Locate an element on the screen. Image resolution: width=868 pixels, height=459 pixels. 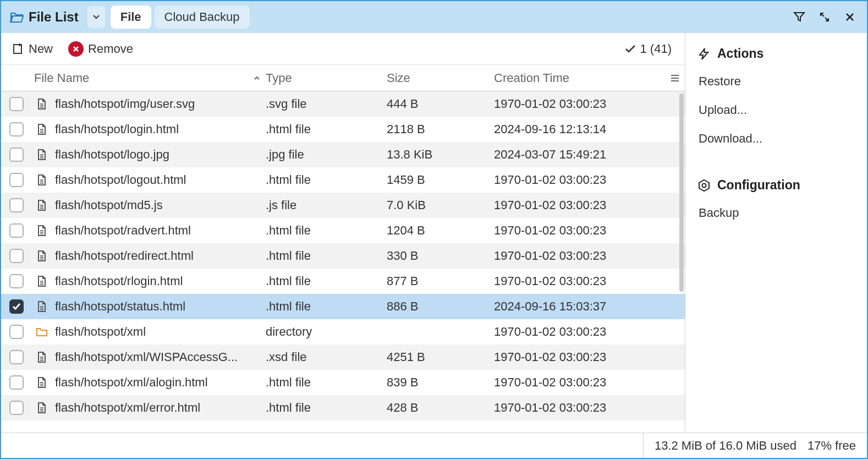
action-download: Download... is located at coordinates (776, 139).